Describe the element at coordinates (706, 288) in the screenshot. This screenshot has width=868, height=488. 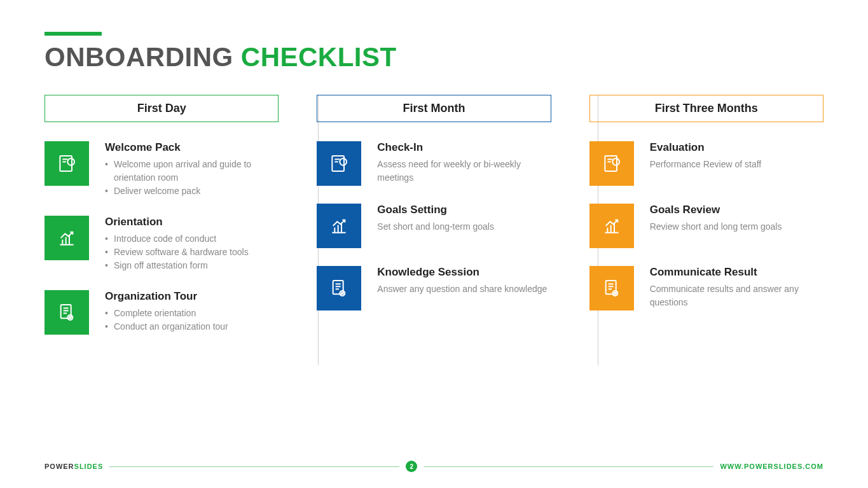
I see `list-item: Communicate Result Communicate results a…` at that location.